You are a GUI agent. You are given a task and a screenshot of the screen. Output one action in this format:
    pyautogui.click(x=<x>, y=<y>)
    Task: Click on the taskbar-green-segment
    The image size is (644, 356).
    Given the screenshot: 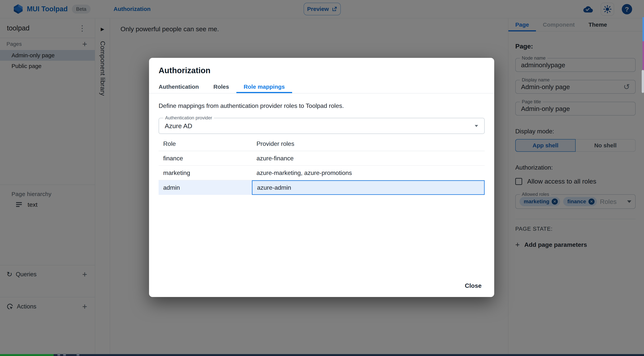 What is the action you would take?
    pyautogui.click(x=27, y=355)
    